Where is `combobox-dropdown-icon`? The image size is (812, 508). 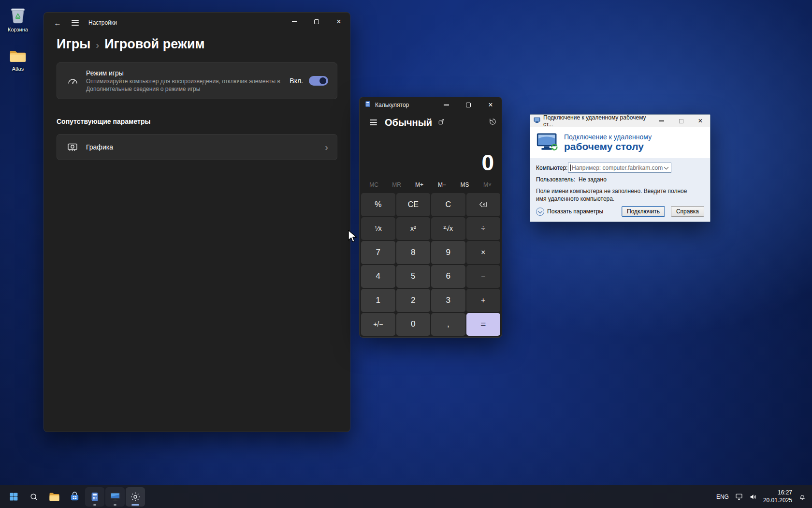 combobox-dropdown-icon is located at coordinates (666, 167).